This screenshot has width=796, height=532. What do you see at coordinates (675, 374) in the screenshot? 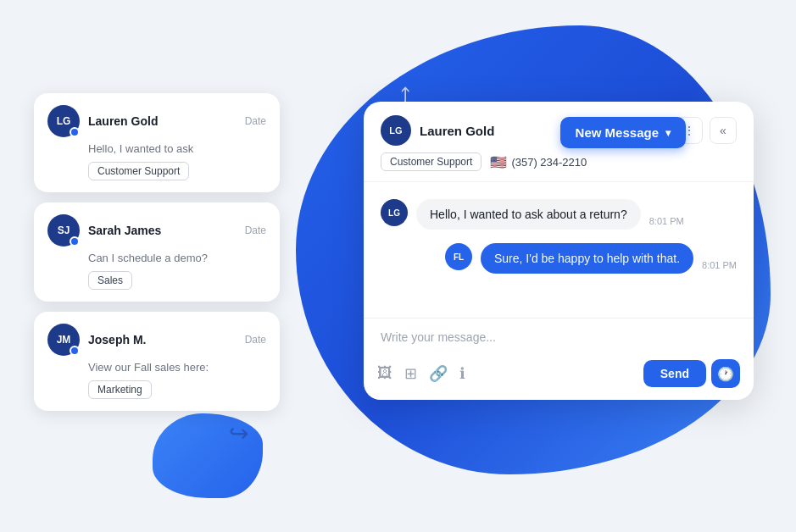
I see `send-button: Send` at bounding box center [675, 374].